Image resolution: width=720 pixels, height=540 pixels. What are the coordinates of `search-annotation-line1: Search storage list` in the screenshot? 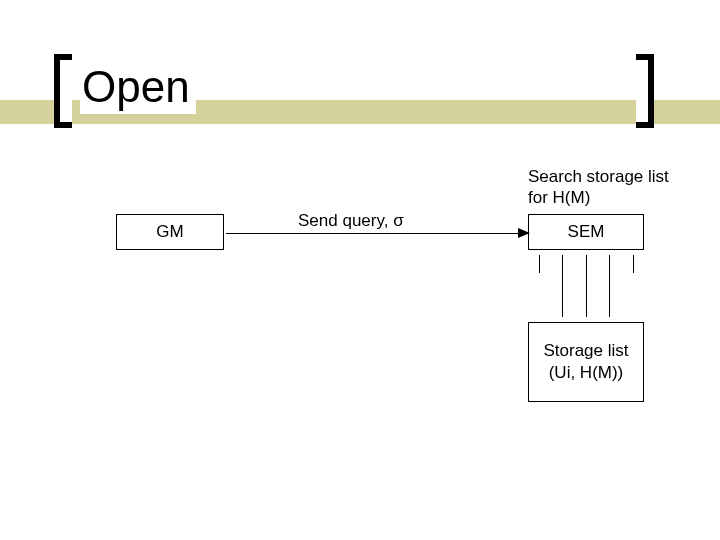 It's located at (613, 176).